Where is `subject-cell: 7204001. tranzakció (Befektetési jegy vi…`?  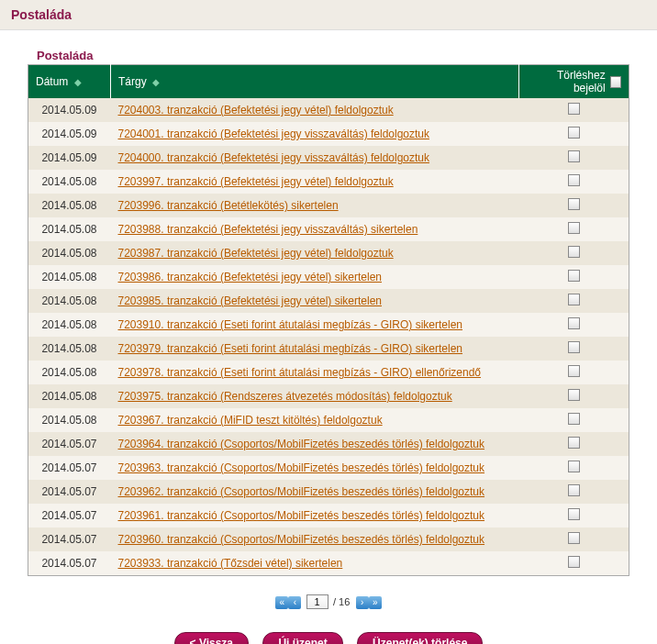
subject-cell: 7204001. tranzakció (Befektetési jegy vi… is located at coordinates (316, 134).